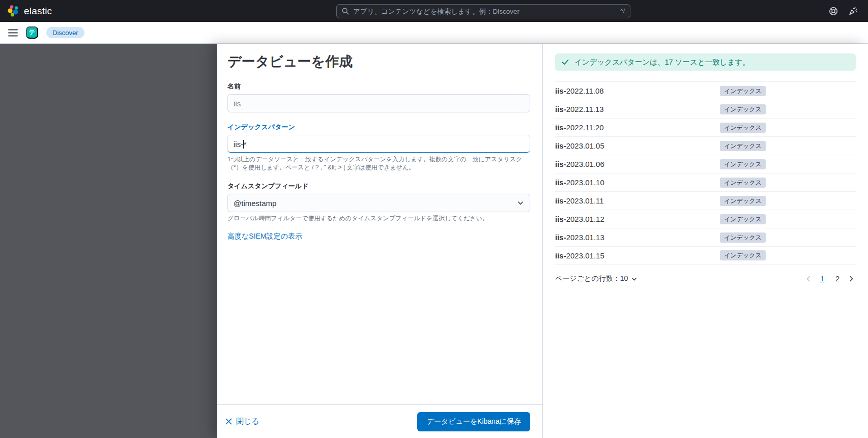  What do you see at coordinates (238, 144) in the screenshot?
I see `index-pattern-value-pre: iis-` at bounding box center [238, 144].